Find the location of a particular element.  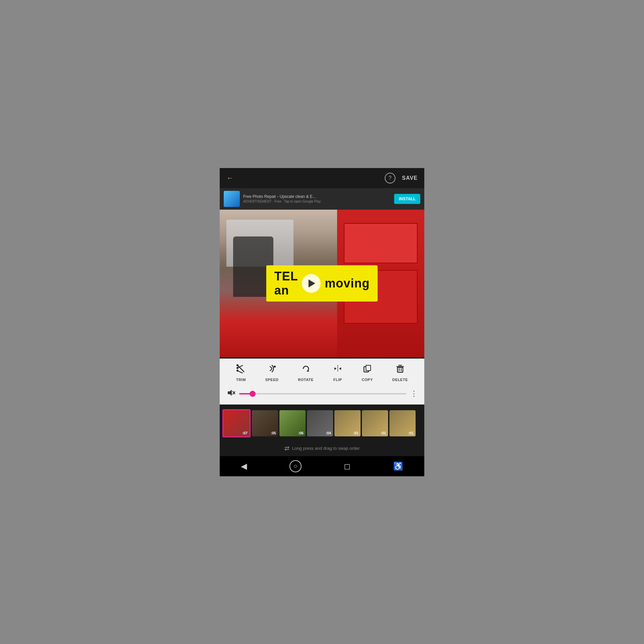

mute-button is located at coordinates (231, 394).